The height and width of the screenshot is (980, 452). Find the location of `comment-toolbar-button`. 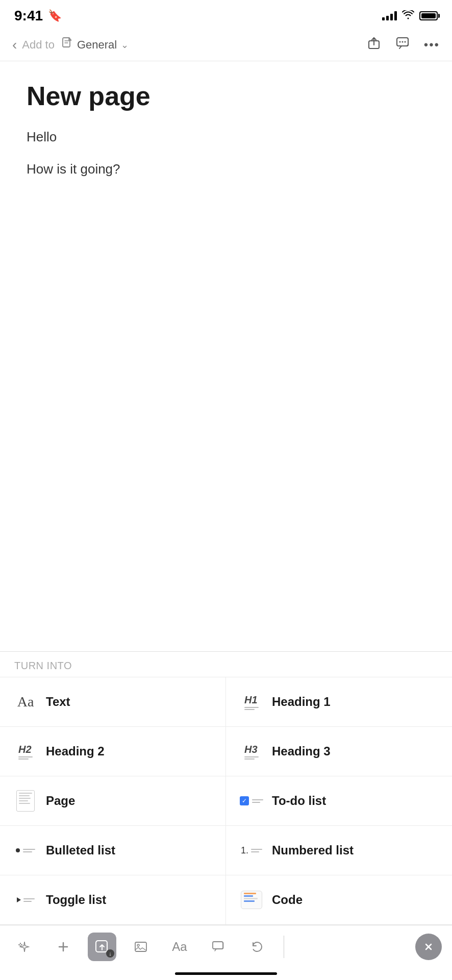

comment-toolbar-button is located at coordinates (218, 947).